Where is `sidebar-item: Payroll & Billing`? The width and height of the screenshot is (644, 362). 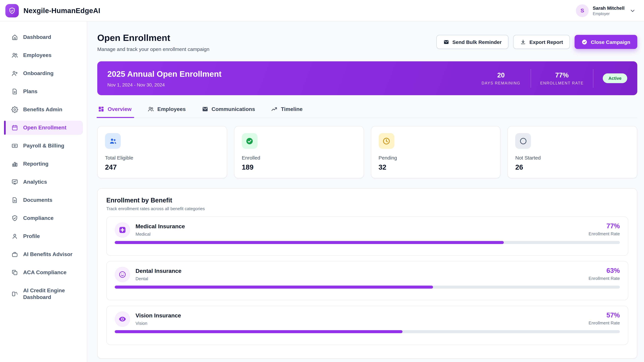
sidebar-item: Payroll & Billing is located at coordinates (44, 146).